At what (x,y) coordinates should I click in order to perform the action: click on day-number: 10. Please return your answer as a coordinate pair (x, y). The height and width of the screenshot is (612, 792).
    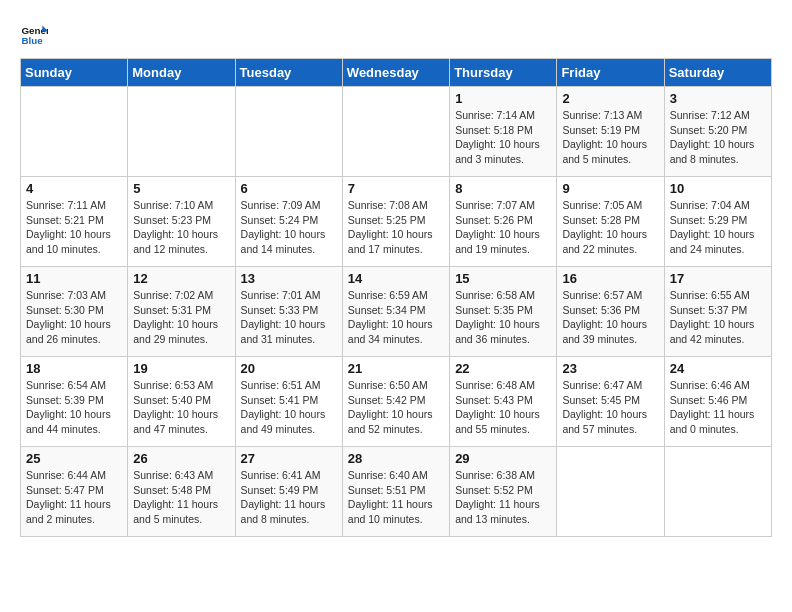
    Looking at the image, I should click on (718, 188).